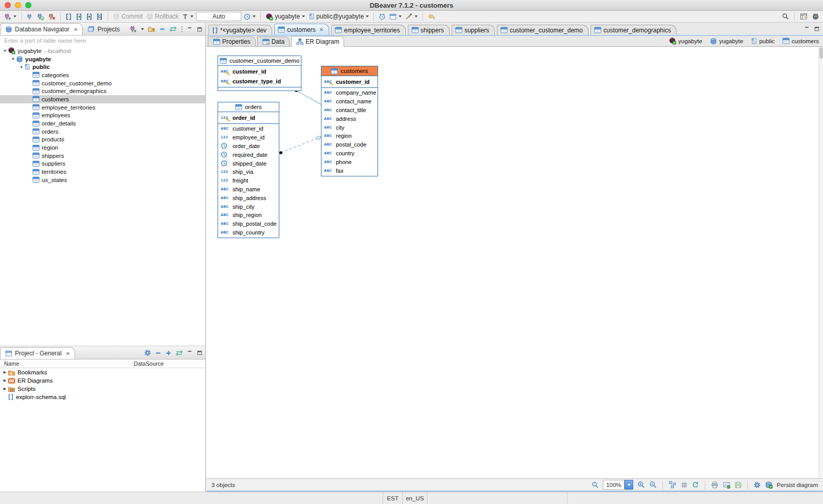 The image size is (823, 504). I want to click on entity-column-region: ABCregion, so click(350, 136).